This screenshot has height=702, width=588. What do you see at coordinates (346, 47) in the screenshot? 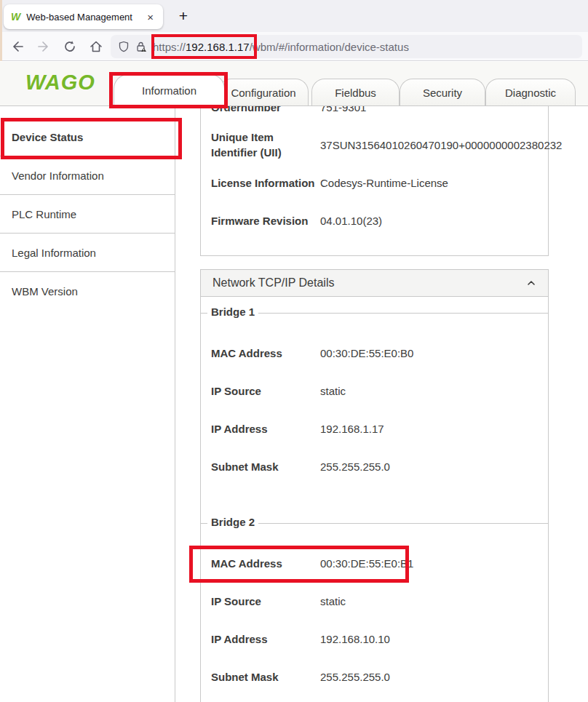
I see `url-bar: https://192.168.1.17/wbm/#/information/d…` at bounding box center [346, 47].